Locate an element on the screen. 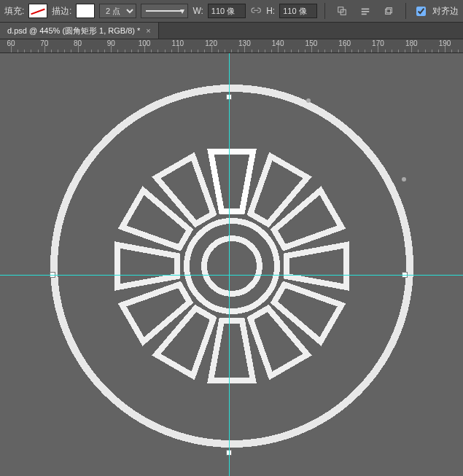 The height and width of the screenshot is (476, 463). stroke-style-dropdown: ▾ is located at coordinates (165, 11).